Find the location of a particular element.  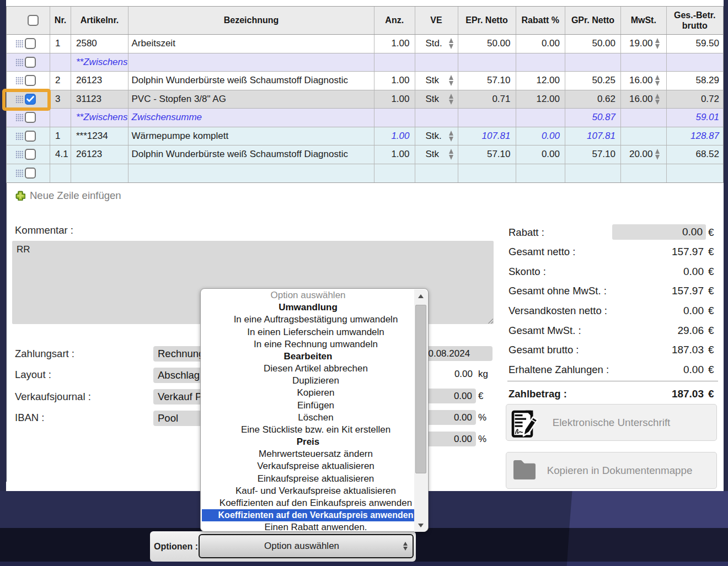

column-header: Rabatt % is located at coordinates (541, 20).